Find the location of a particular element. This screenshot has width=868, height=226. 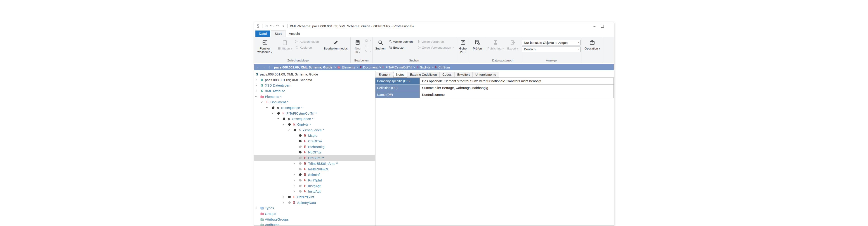

tree-row-elements: Elements* is located at coordinates (315, 96).